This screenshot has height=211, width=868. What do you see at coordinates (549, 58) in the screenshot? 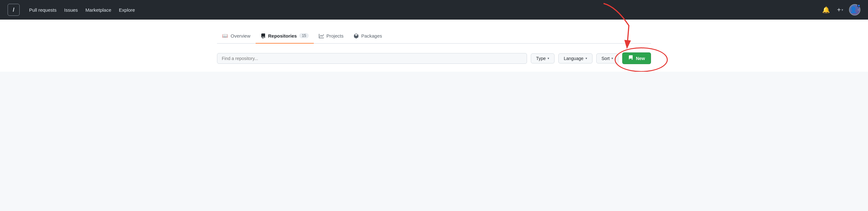
I see `type-chevron-icon: ▾` at bounding box center [549, 58].